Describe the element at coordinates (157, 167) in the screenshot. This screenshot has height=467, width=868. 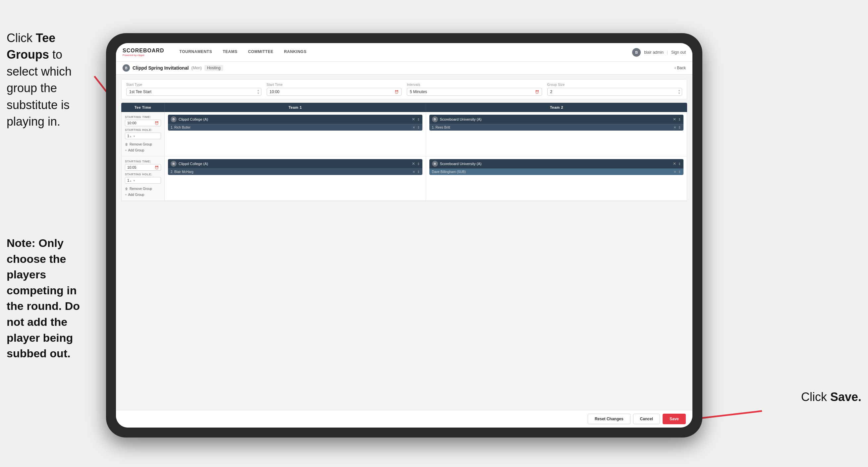
I see `time-clock-icon-2: ⏰` at that location.